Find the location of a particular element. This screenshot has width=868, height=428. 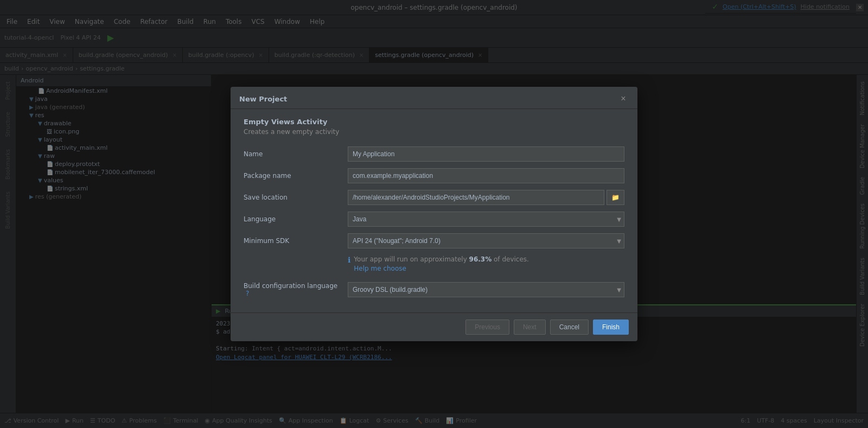

help-me-choose-link: Help me choose is located at coordinates (380, 269).